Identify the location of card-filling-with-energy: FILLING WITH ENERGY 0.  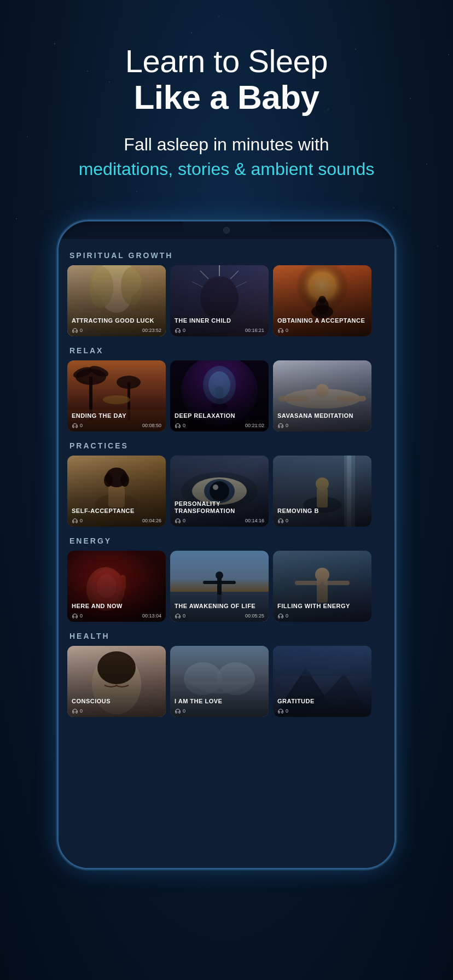
(322, 586).